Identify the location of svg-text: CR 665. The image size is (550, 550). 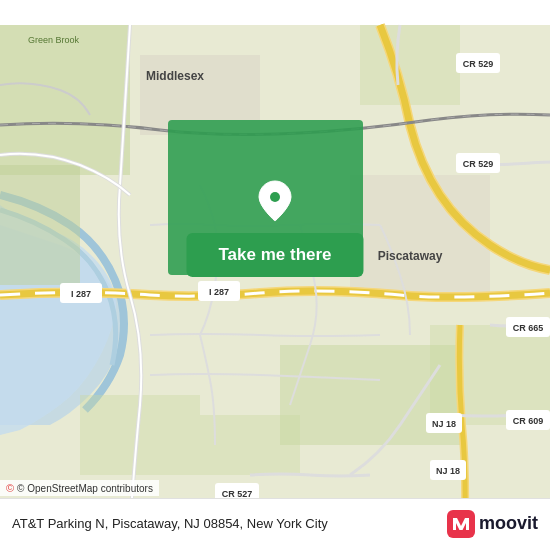
(528, 328).